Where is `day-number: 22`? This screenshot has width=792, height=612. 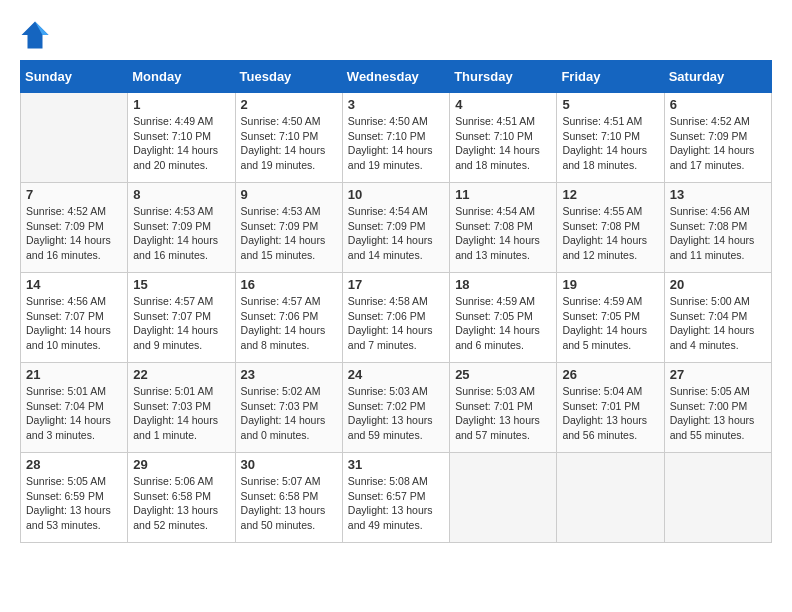 day-number: 22 is located at coordinates (181, 374).